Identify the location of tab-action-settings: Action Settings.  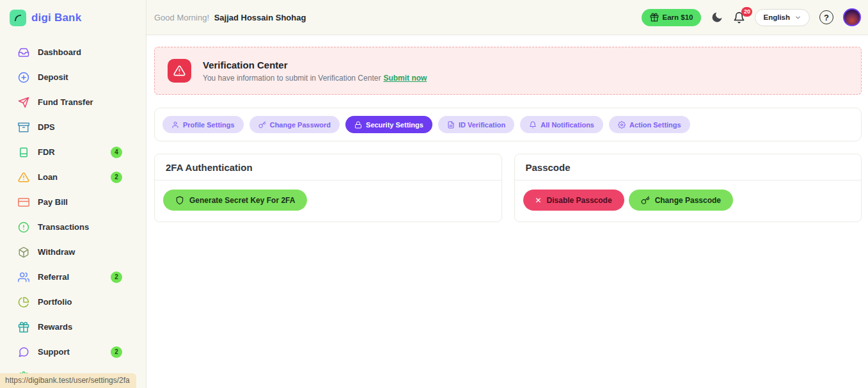
(650, 124).